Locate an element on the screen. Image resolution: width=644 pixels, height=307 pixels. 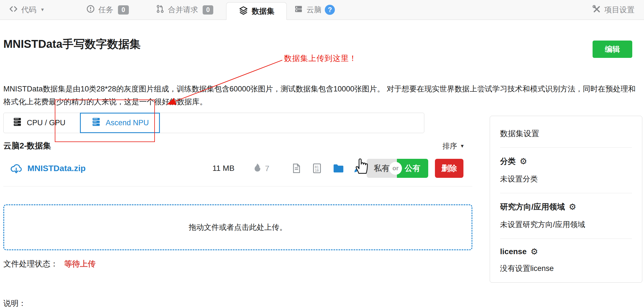
nav-issues: 任务 0 is located at coordinates (107, 10).